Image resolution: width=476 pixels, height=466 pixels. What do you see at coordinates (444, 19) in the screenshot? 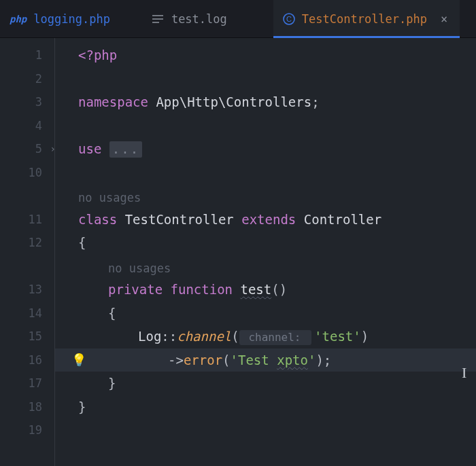
I see `close-icon: ×` at bounding box center [444, 19].